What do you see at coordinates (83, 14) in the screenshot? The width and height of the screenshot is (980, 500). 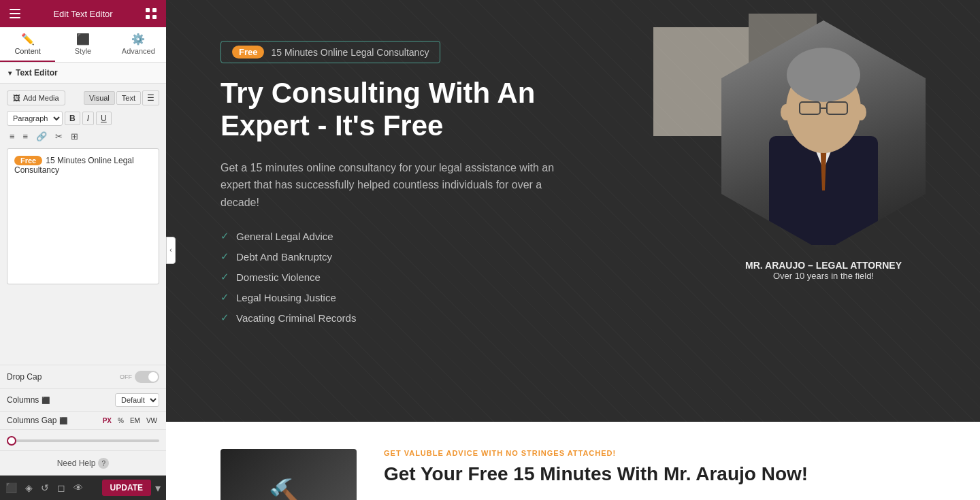 I see `top-bar: Edit Text Editor` at bounding box center [83, 14].